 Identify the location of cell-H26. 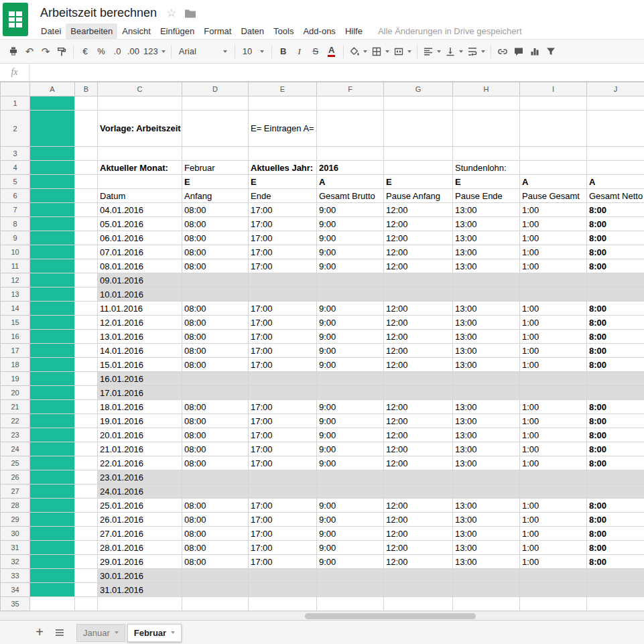
(487, 477).